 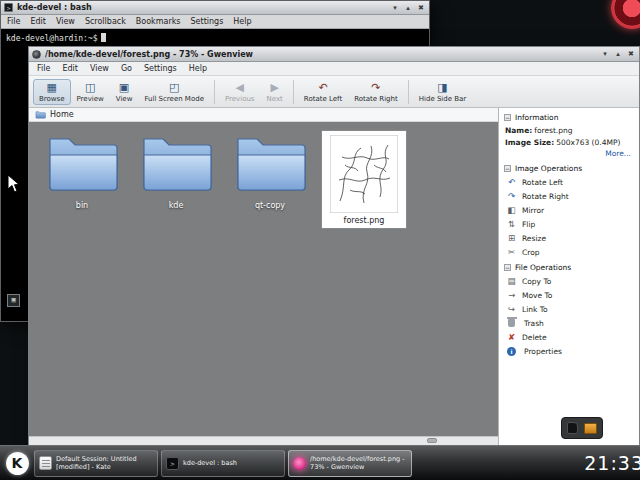 I want to click on hide-sidebar-icon: ◨, so click(x=442, y=88).